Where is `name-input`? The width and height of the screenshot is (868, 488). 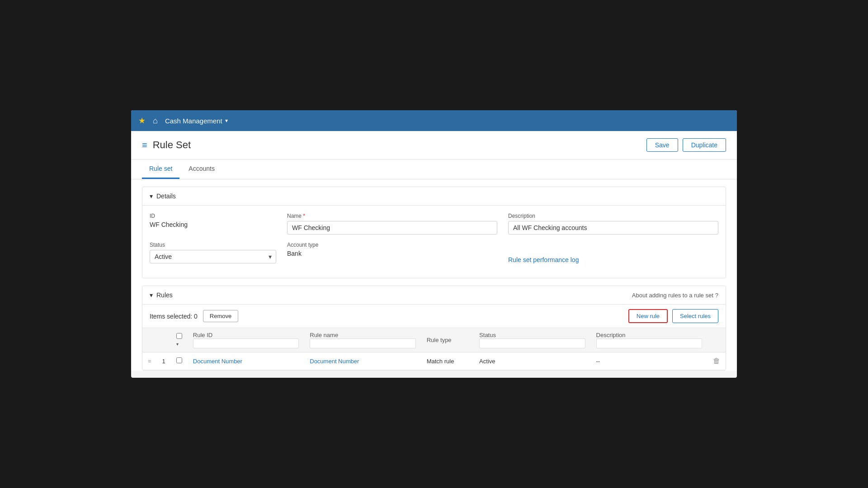
name-input is located at coordinates (392, 228).